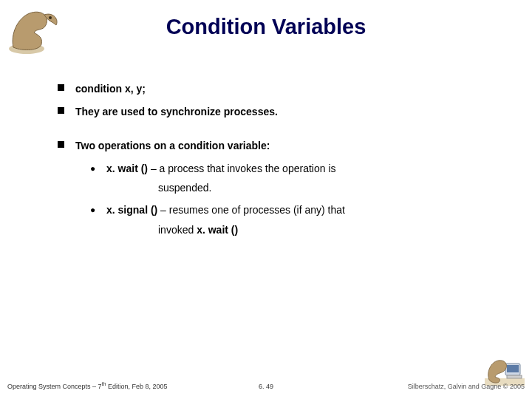 The height and width of the screenshot is (399, 532). Describe the element at coordinates (242, 168) in the screenshot. I see `sub-text: – a process that invokes the operation i…` at that location.